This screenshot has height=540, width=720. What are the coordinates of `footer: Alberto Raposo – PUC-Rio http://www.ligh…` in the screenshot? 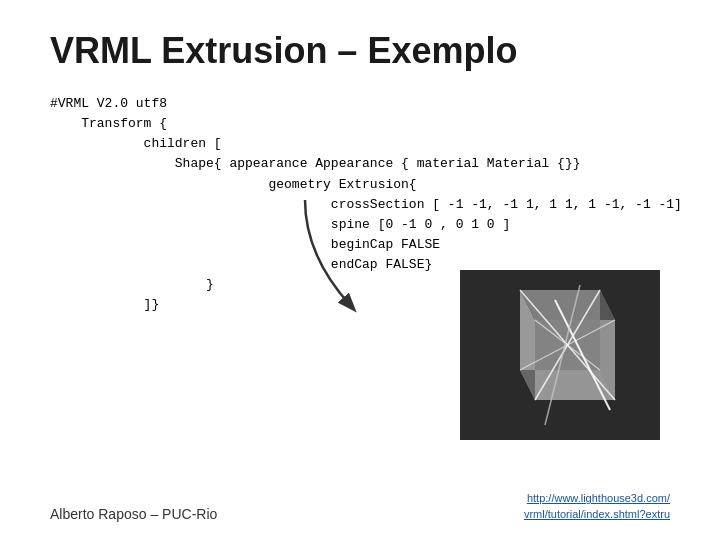 It's located at (360, 506).